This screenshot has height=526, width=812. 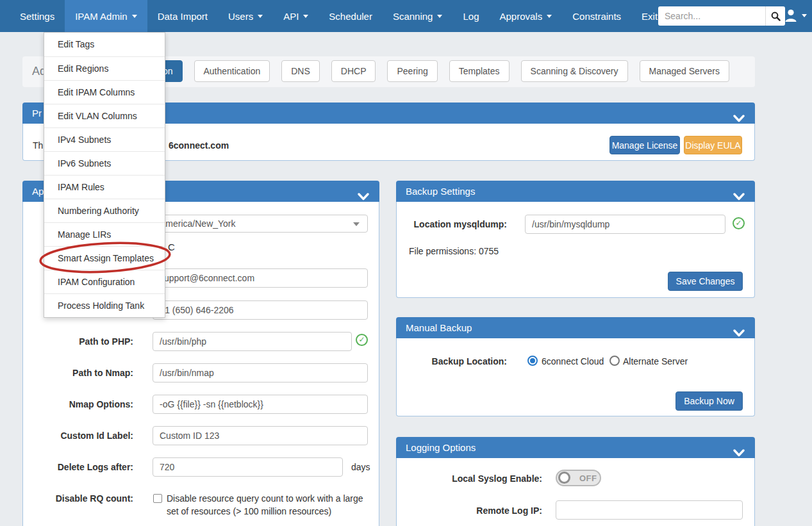 I want to click on search-icon, so click(x=775, y=17).